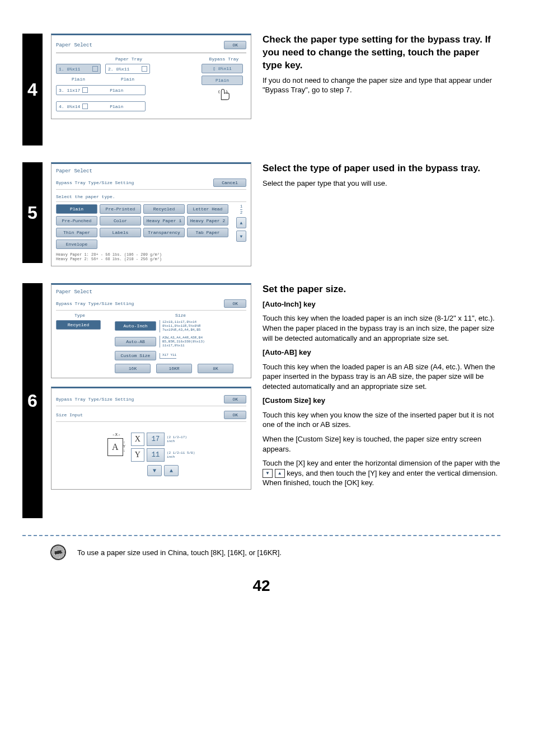  I want to click on step-4: 4 Paper Select OK Paper Tray 1. 8½x11, so click(261, 90).